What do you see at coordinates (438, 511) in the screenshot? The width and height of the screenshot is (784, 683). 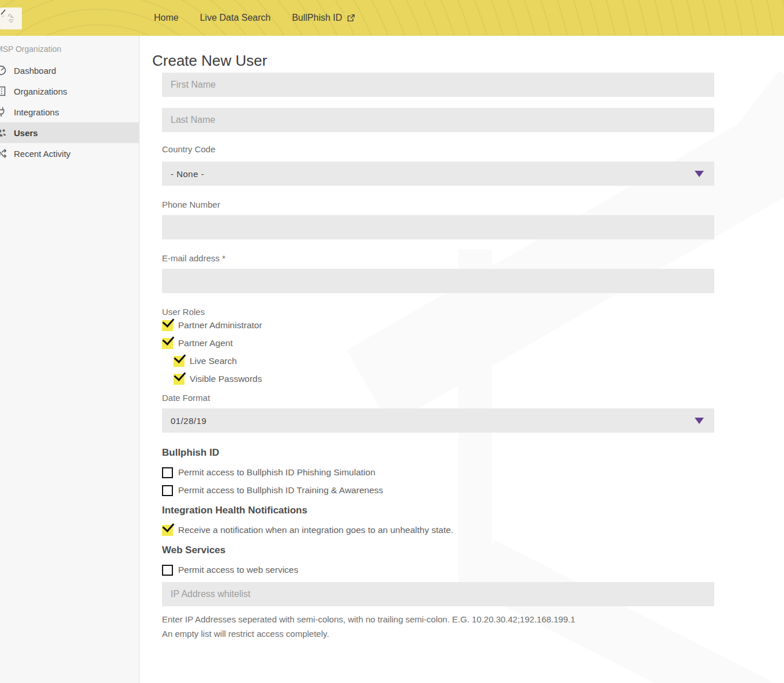 I see `section-title-integration-health: Integration Health Notifications` at bounding box center [438, 511].